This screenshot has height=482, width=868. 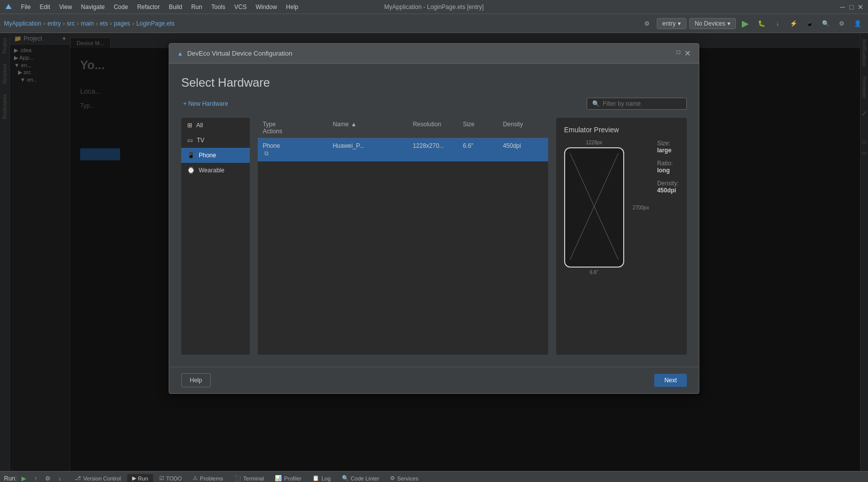 I want to click on menu-build: Build, so click(x=175, y=7).